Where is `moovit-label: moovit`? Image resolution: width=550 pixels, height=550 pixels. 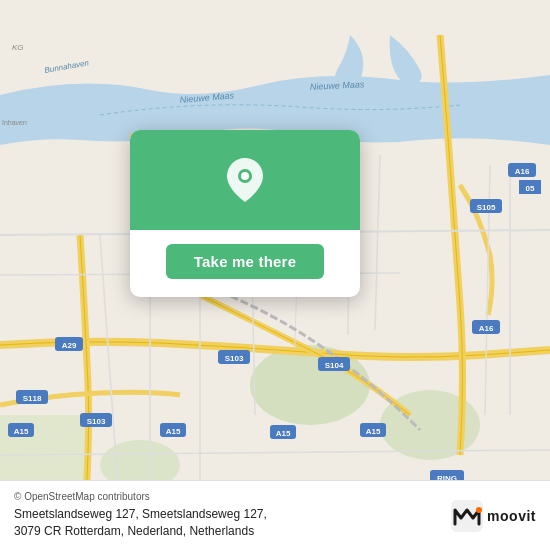 moovit-label: moovit is located at coordinates (512, 516).